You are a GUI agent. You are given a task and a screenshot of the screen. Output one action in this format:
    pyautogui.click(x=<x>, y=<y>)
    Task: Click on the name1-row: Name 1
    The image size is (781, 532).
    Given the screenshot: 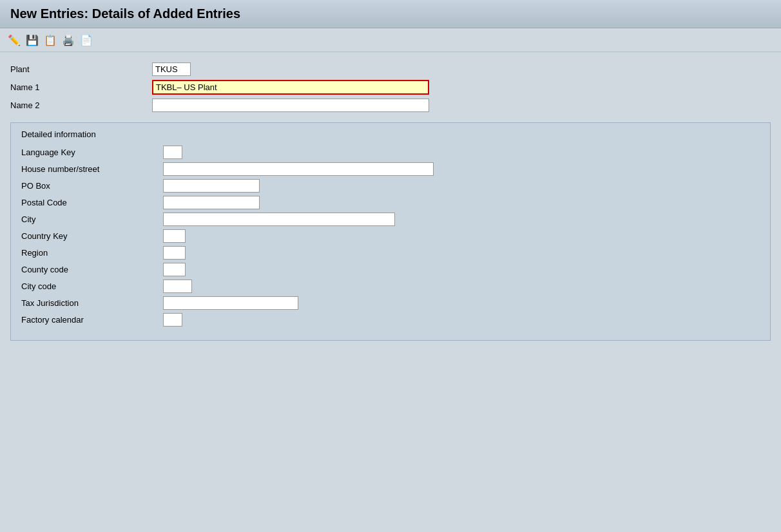 What is the action you would take?
    pyautogui.click(x=391, y=88)
    